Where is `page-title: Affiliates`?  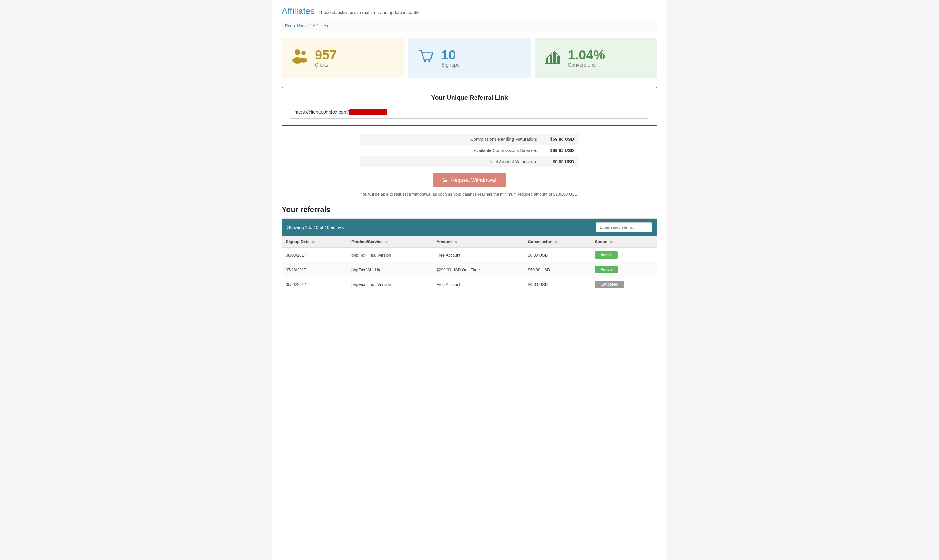
page-title: Affiliates is located at coordinates (298, 11).